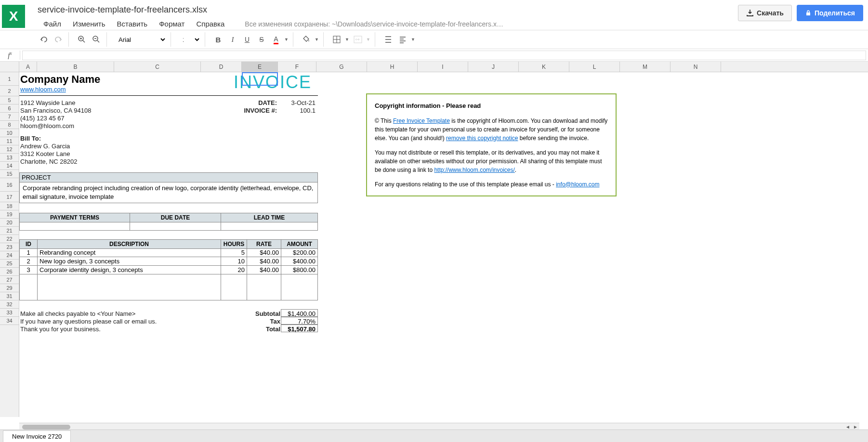  Describe the element at coordinates (269, 218) in the screenshot. I see `lead-time-hdr: LEAD TIME` at that location.